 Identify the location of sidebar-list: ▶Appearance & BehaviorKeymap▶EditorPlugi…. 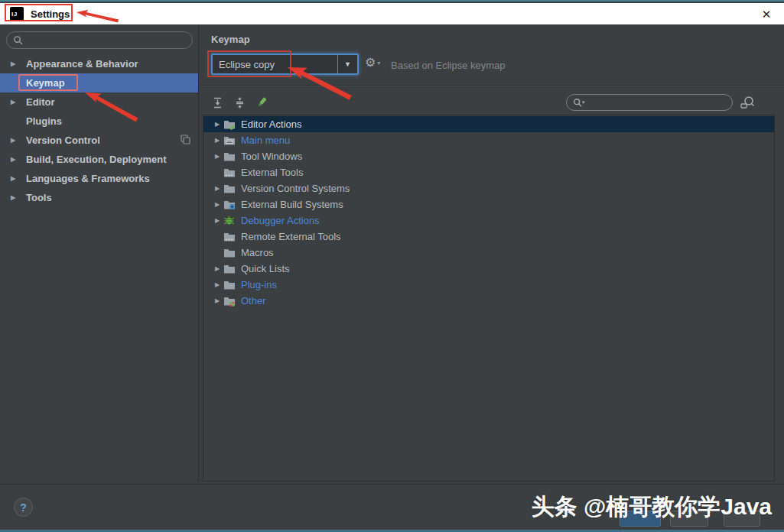
(99, 131).